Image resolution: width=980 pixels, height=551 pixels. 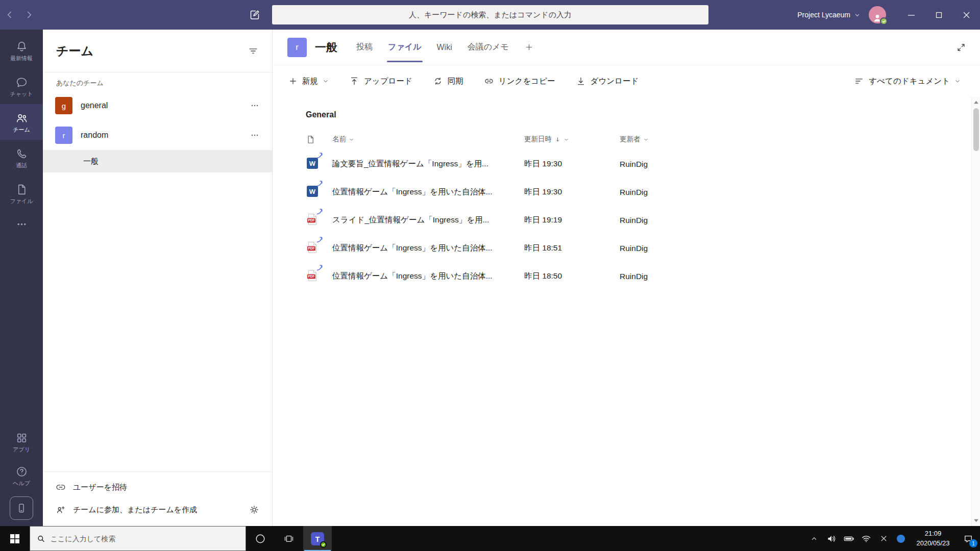 I want to click on command-search-placeholder: 人、キーワードの検索、またはコマンドの入力, so click(x=490, y=15).